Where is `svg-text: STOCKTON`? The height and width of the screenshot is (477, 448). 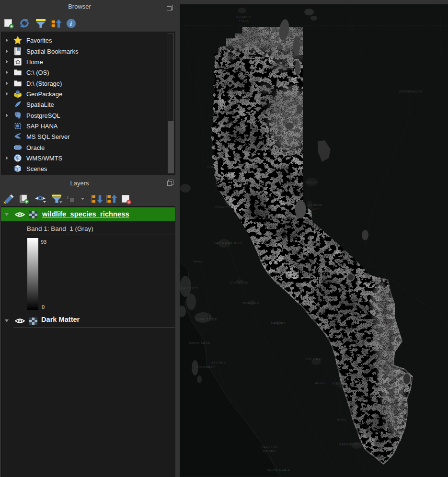 svg-text: STOCKTON is located at coordinates (240, 283).